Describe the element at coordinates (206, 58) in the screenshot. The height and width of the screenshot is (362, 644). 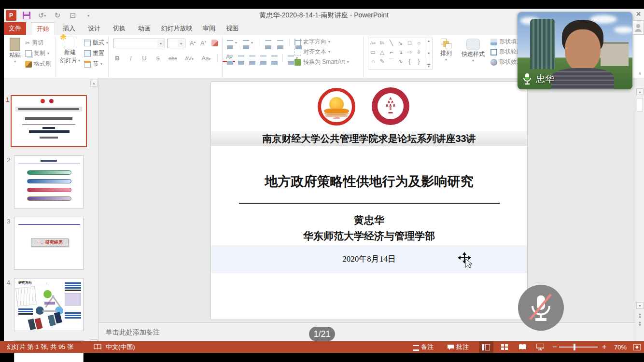
I see `change-case-button: Aa▾` at that location.